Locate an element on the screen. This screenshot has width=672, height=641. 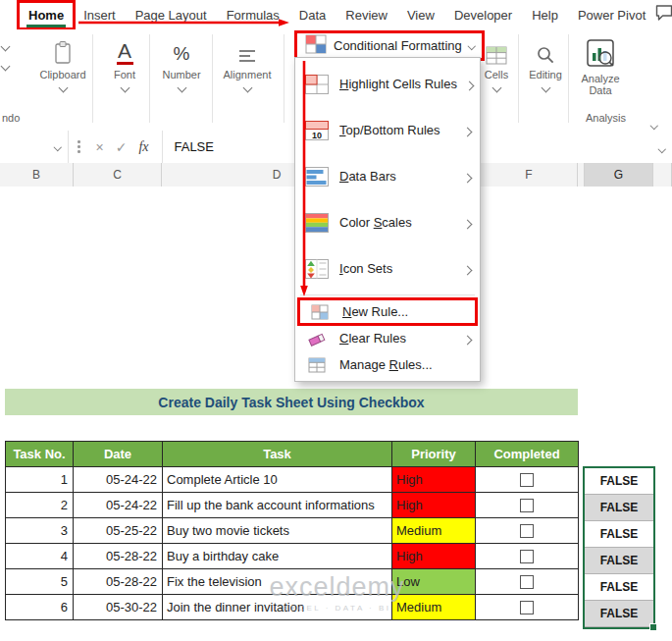
ribbon-group-font: A Font is located at coordinates (125, 65).